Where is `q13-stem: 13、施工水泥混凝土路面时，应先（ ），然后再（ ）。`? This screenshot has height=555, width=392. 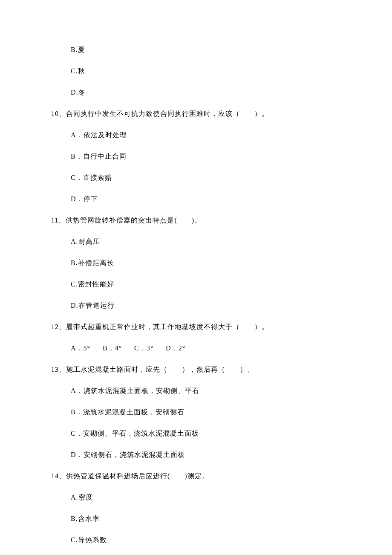 q13-stem: 13、施工水泥混凝土路面时，应先（ ），然后再（ ）。 is located at coordinates (196, 370).